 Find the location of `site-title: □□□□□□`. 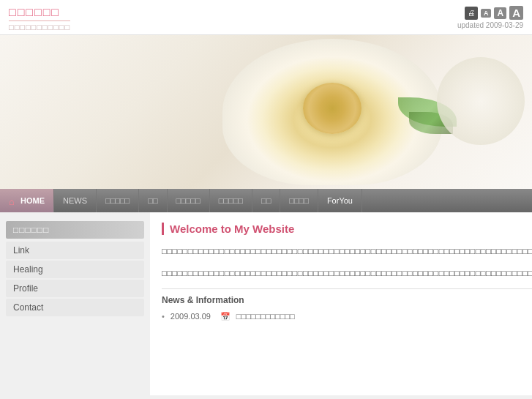

site-title: □□□□□□ is located at coordinates (40, 13).